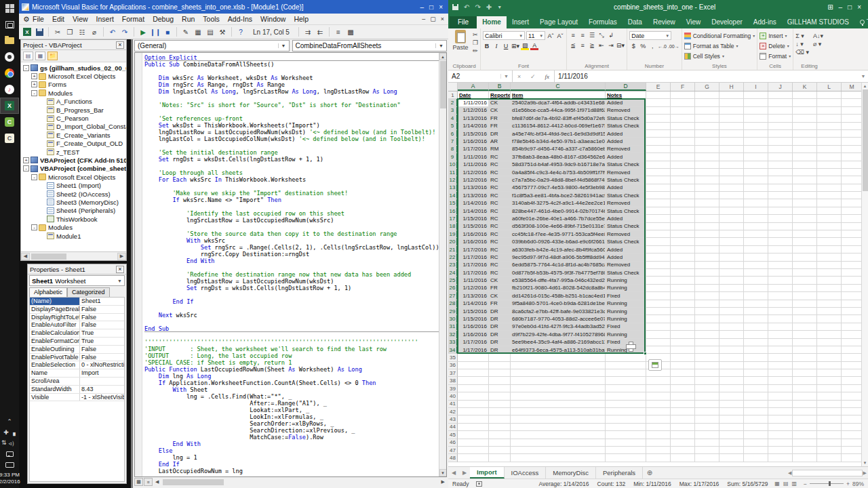 The height and width of the screenshot is (488, 868). What do you see at coordinates (77, 365) in the screenshot?
I see `property-row: EnableSelection0 - xlNoRestrictions` at bounding box center [77, 365].